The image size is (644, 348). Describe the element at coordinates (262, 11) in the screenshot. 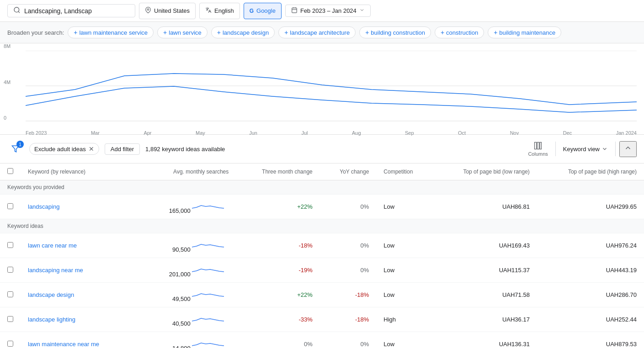

I see `network-filter: G Google` at that location.